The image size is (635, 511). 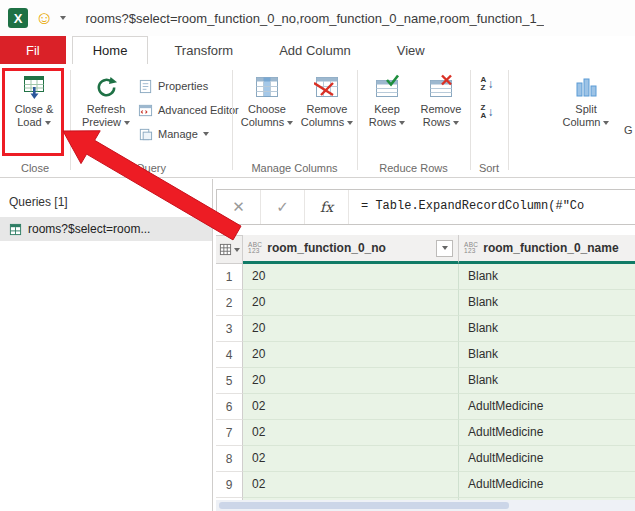 I want to click on row-number: 7, so click(x=230, y=433).